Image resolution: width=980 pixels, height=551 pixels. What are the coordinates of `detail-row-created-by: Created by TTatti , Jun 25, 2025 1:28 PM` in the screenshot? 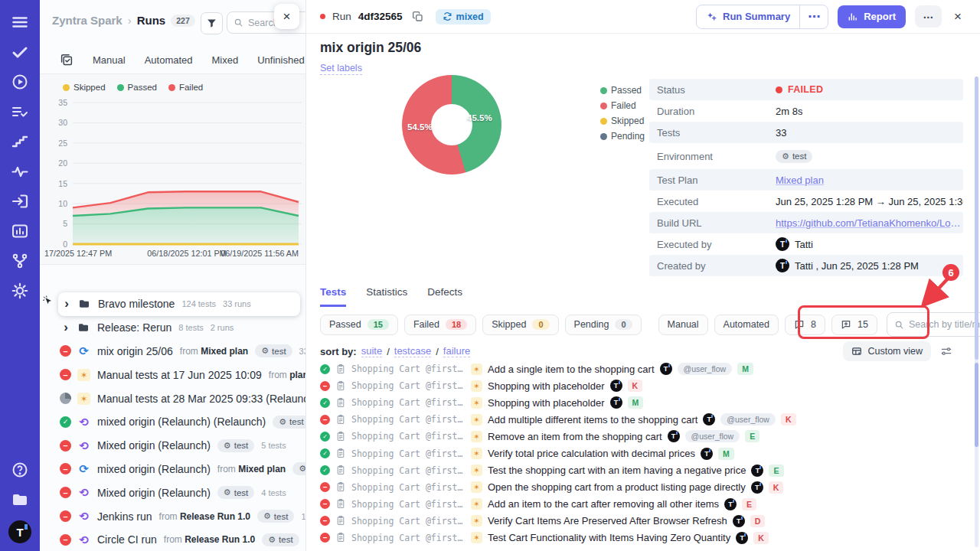 It's located at (806, 266).